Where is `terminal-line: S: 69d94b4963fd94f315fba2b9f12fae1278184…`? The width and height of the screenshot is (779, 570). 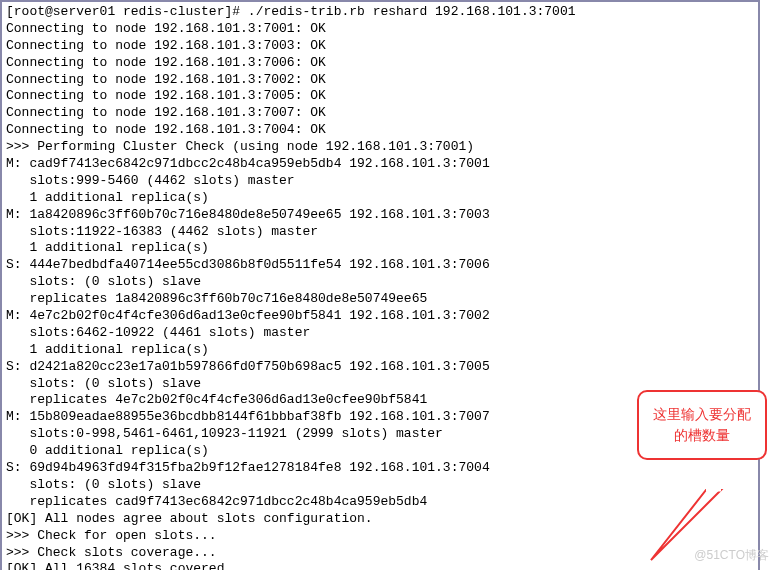 terminal-line: S: 69d94b4963fd94f315fba2b9f12fae1278184… is located at coordinates (380, 468).